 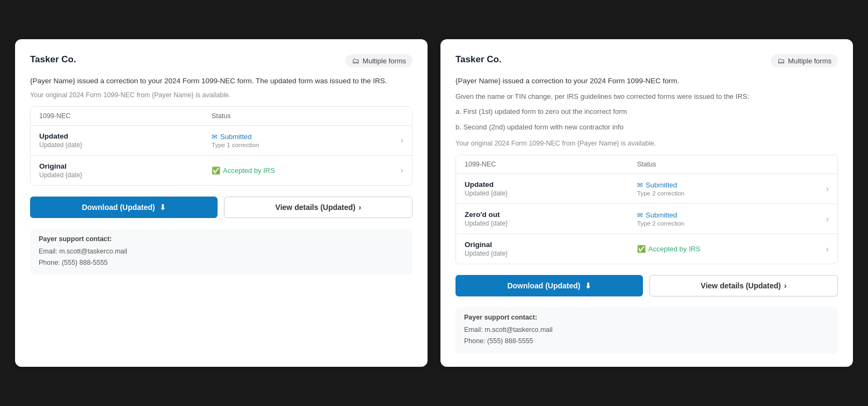 What do you see at coordinates (551, 249) in the screenshot?
I see `c2-row-3-label-cell: Original Updated {date}` at bounding box center [551, 249].